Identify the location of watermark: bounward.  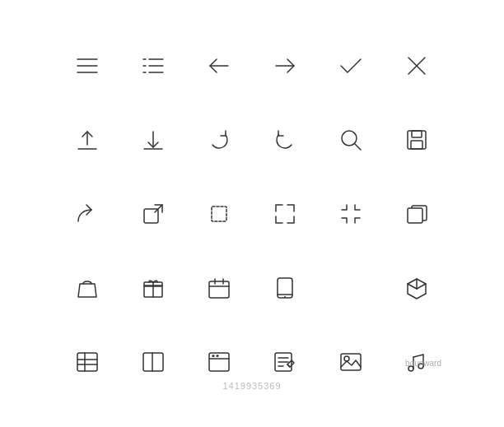
(423, 364).